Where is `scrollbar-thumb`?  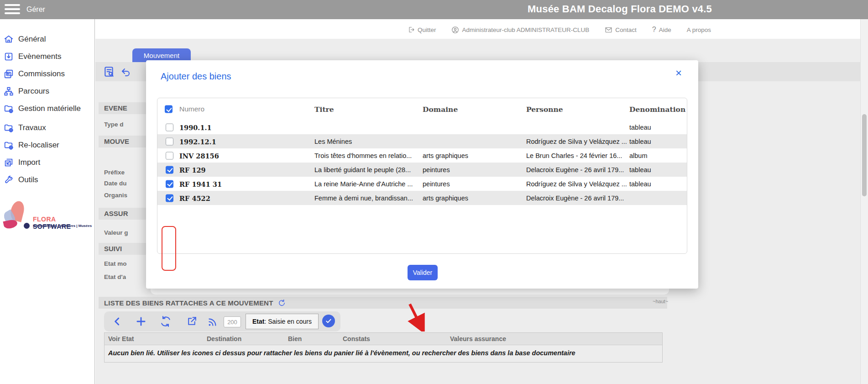 scrollbar-thumb is located at coordinates (864, 155).